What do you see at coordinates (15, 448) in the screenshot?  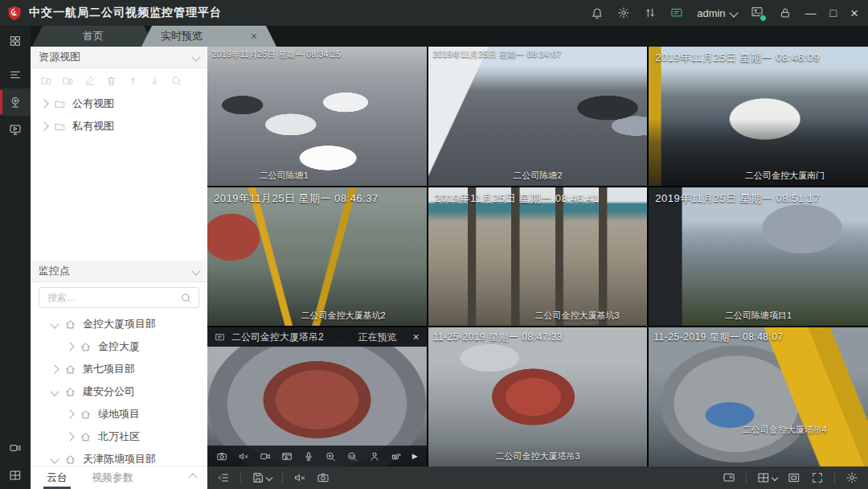 I see `video-wall-button` at bounding box center [15, 448].